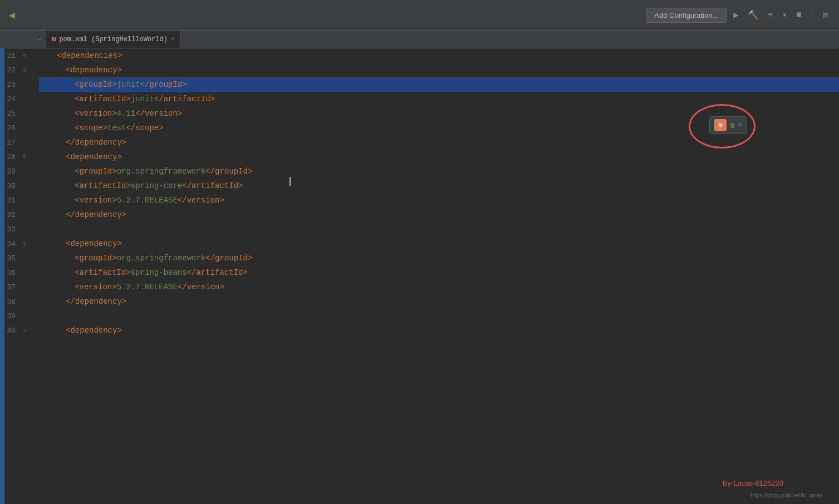  I want to click on build-icon: 🔨, so click(753, 15).